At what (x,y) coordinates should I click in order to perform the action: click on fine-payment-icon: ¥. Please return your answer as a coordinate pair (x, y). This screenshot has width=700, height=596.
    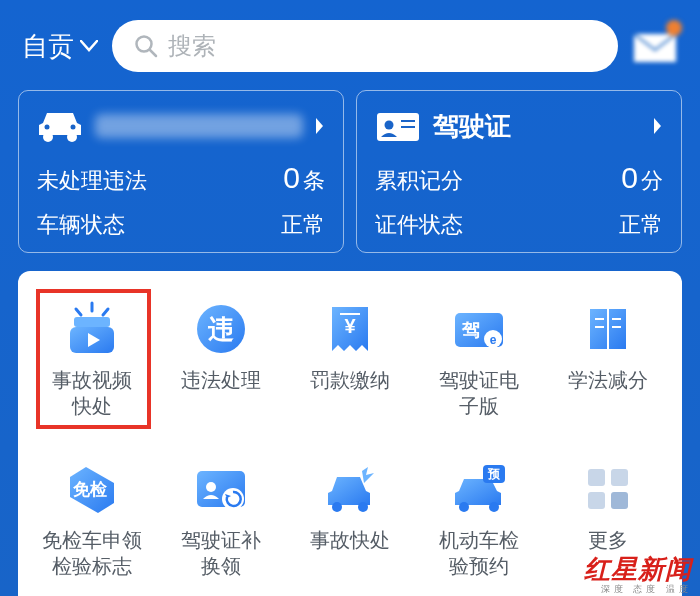
    Looking at the image, I should click on (350, 329).